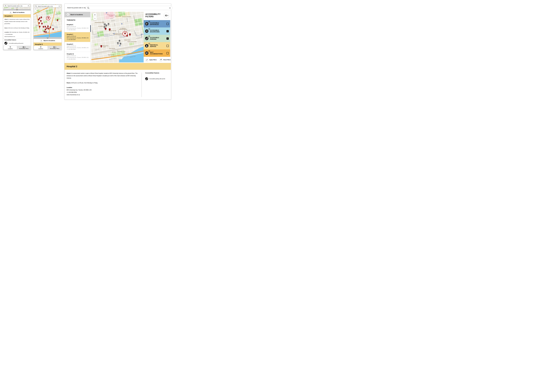 Image resolution: width=555 pixels, height=392 pixels. Describe the element at coordinates (151, 60) in the screenshot. I see `apply-filters-button: Apply Filters` at that location.